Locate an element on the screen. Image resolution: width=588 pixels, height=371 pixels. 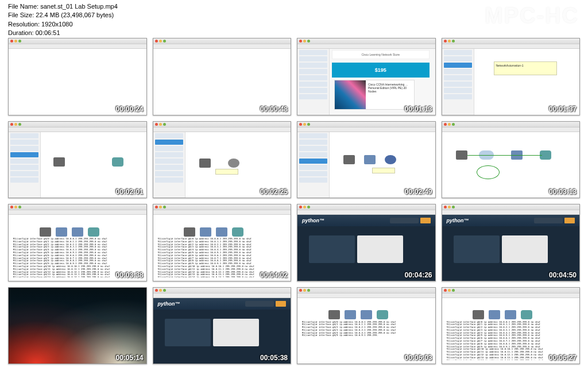
thumbnail: python™00:04:50 is located at coordinates (511, 242).